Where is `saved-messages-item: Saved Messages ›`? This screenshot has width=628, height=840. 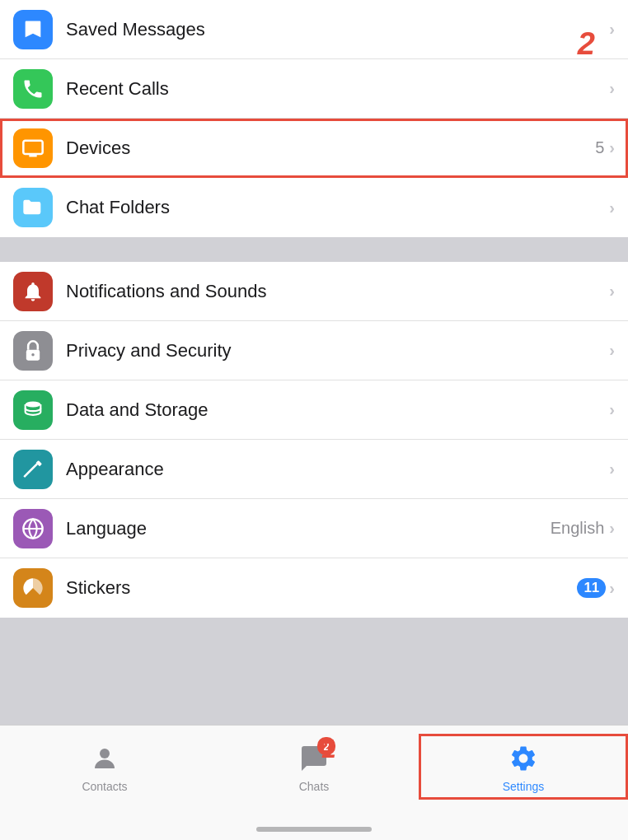 saved-messages-item: Saved Messages › is located at coordinates (314, 30).